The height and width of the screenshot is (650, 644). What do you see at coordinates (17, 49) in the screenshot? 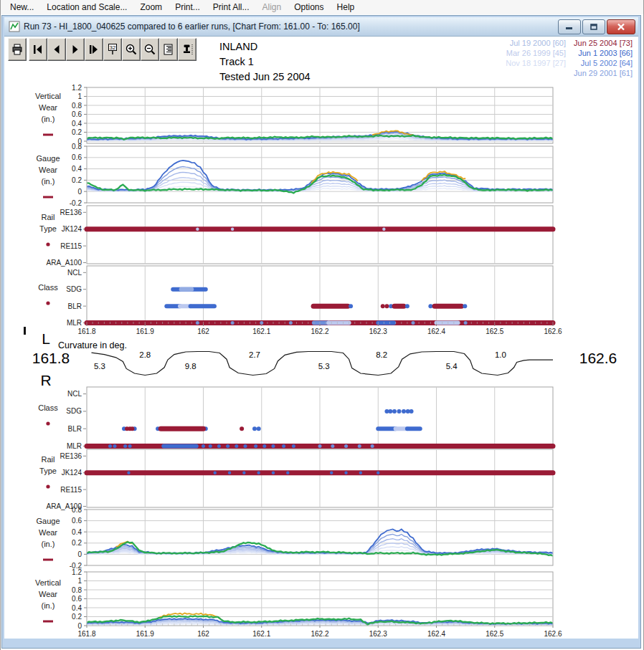
I see `print-button` at bounding box center [17, 49].